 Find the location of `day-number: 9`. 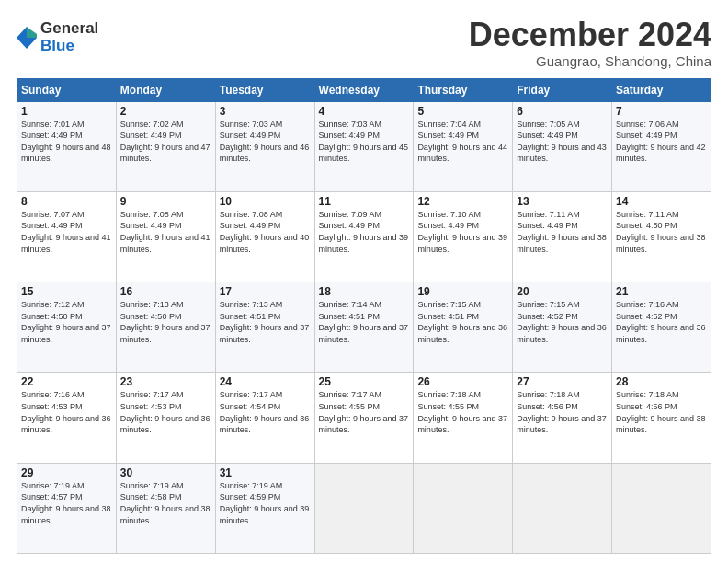

day-number: 9 is located at coordinates (165, 201).